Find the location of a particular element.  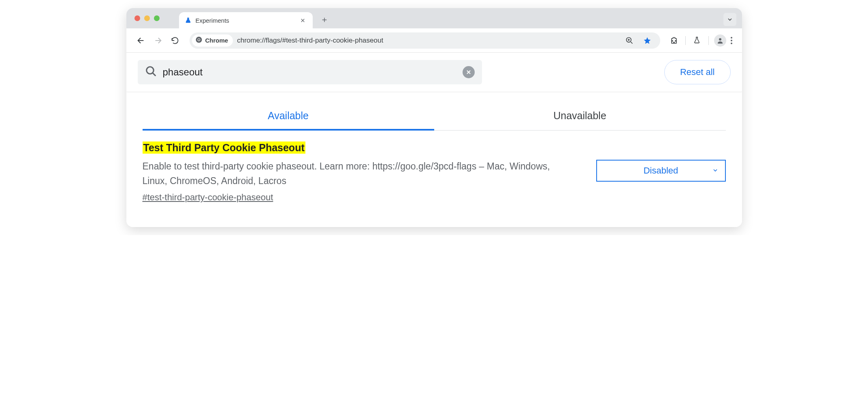

tab-title: Experiments is located at coordinates (245, 20).